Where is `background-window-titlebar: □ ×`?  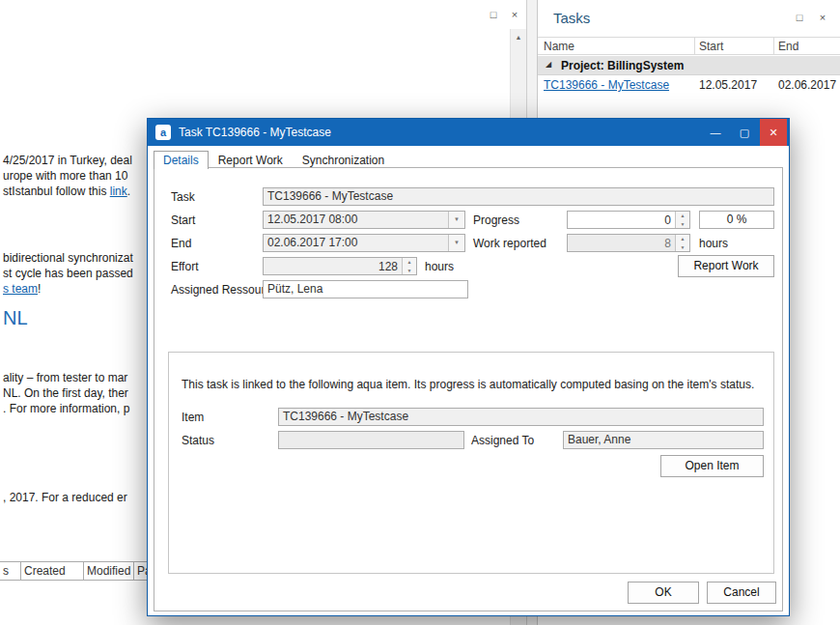
background-window-titlebar: □ × is located at coordinates (263, 14).